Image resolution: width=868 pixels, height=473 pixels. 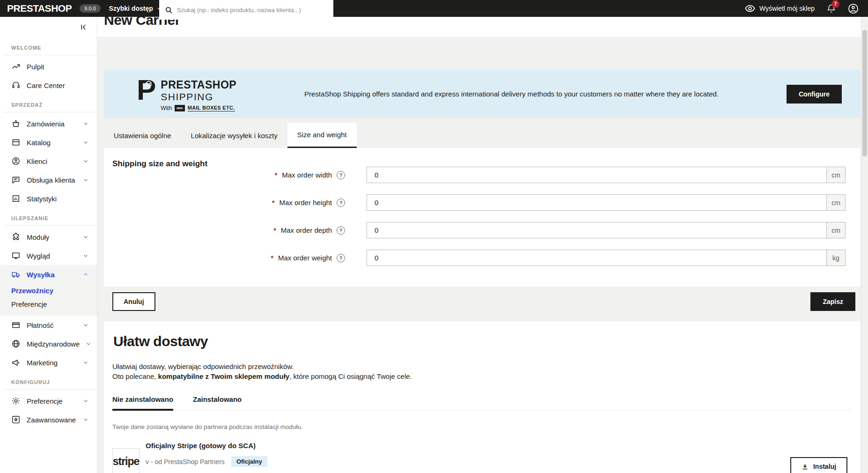 What do you see at coordinates (483, 27) in the screenshot?
I see `title-bar: New Carrier` at bounding box center [483, 27].